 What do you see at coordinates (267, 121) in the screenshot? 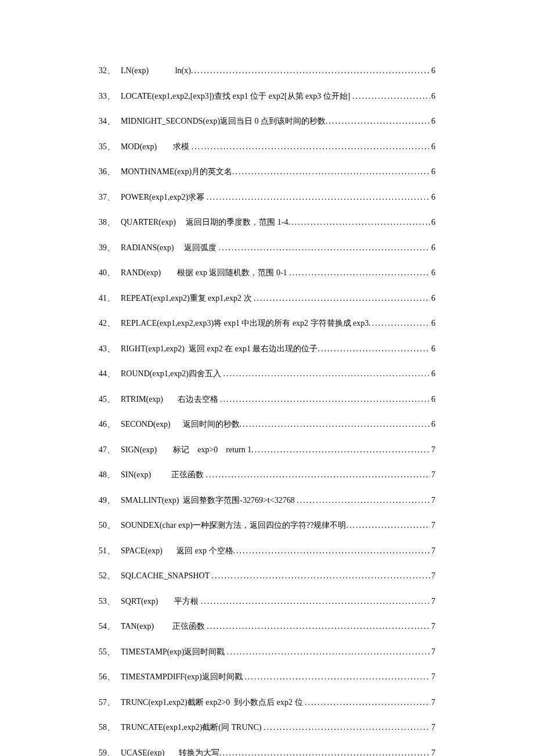
I see `toc-entry: 34、MIDNIGHT_SECONDS(exp)返回当日 0 点到该时间的秒数6` at bounding box center [267, 121].